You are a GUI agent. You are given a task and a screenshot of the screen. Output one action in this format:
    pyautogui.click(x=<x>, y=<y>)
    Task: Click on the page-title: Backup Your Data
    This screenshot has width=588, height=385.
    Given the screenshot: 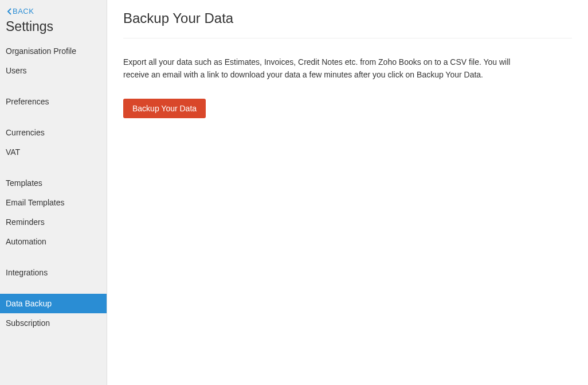 What is the action you would take?
    pyautogui.click(x=347, y=24)
    